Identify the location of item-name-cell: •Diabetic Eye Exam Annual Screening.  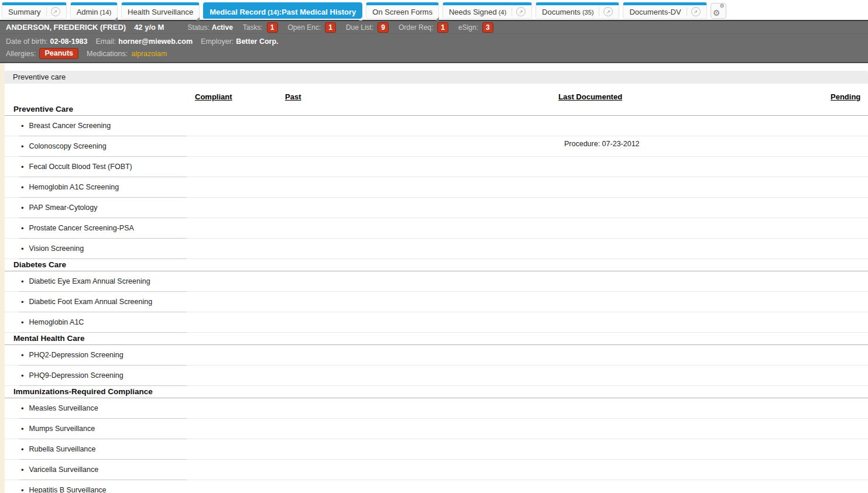
(100, 281).